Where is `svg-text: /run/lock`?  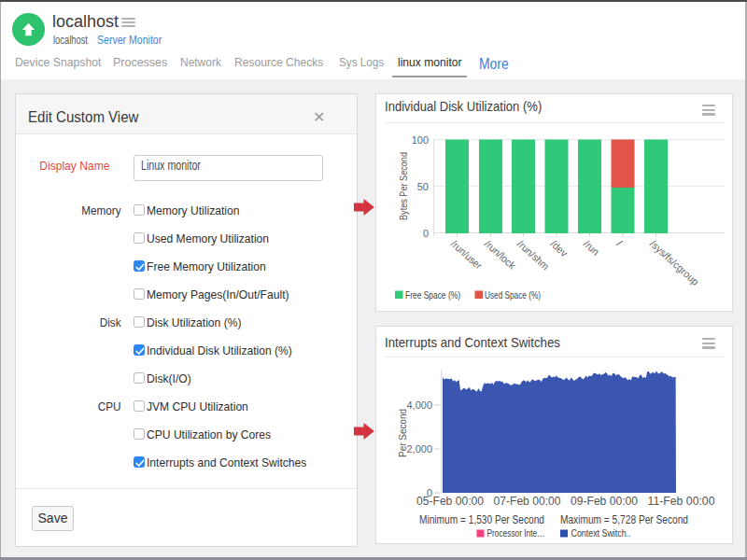
svg-text: /run/lock is located at coordinates (500, 255).